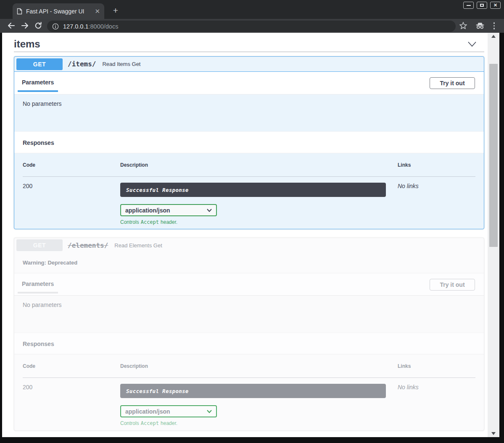 The height and width of the screenshot is (443, 504). Describe the element at coordinates (249, 44) in the screenshot. I see `tag-section-header: items` at that location.